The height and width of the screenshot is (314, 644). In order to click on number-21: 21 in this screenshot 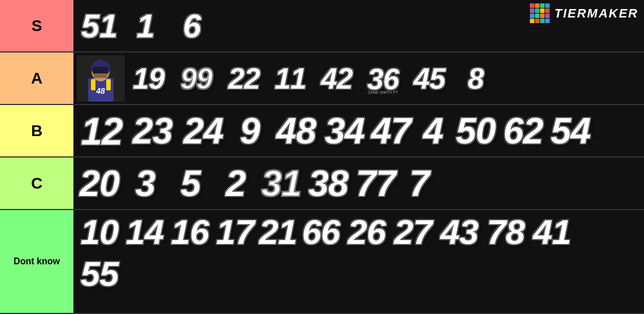, I will do `click(278, 232)`.